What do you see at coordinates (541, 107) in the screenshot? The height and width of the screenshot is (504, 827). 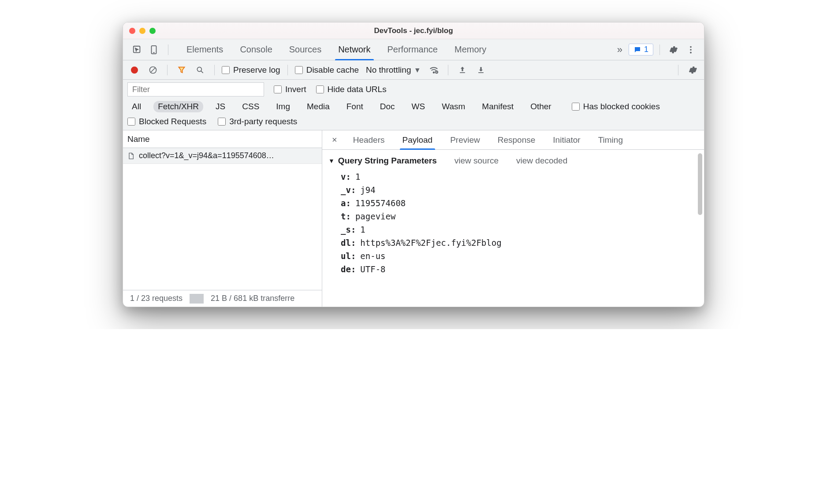 I see `filter-type-other: Other` at bounding box center [541, 107].